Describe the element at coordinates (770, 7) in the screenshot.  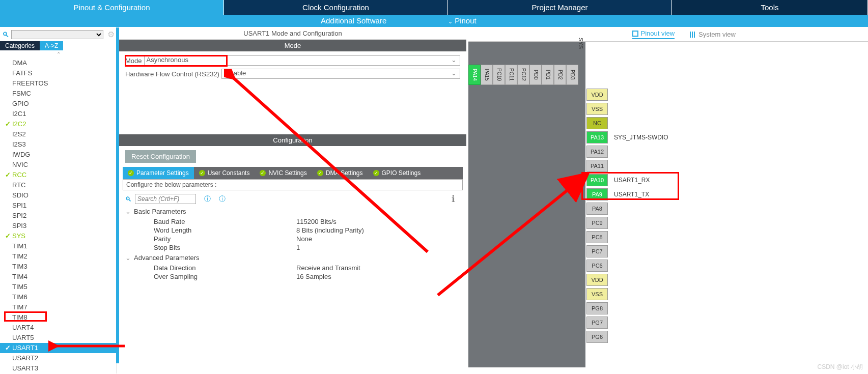
I see `tab-tools: Tools` at that location.